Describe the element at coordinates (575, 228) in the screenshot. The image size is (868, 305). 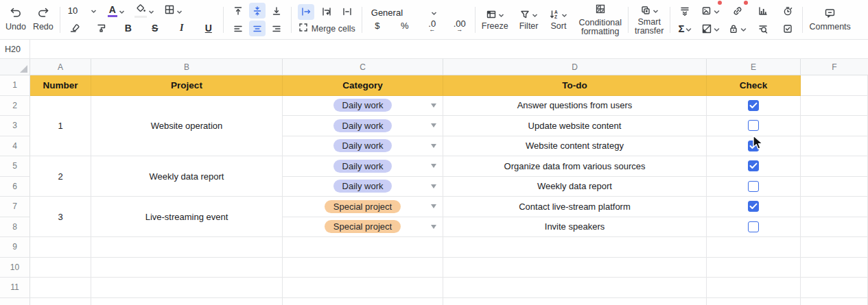
I see `todo-cell: Invite speakers` at that location.